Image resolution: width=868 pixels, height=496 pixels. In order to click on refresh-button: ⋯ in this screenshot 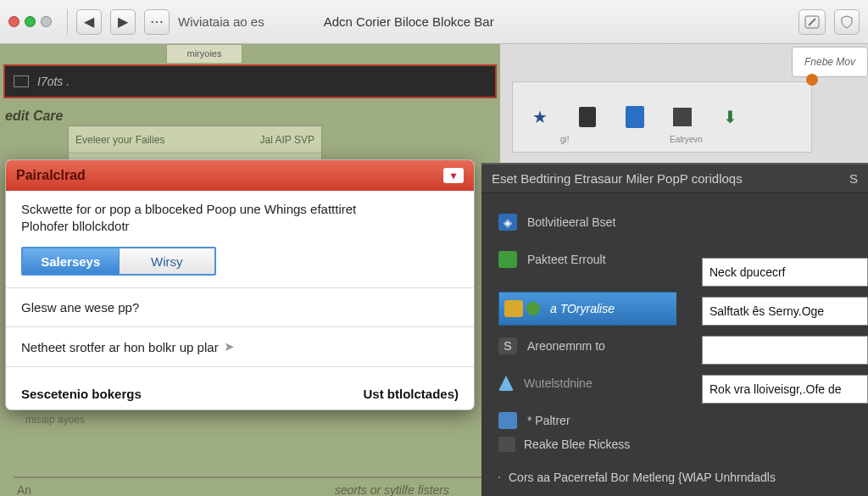, I will do `click(157, 22)`.